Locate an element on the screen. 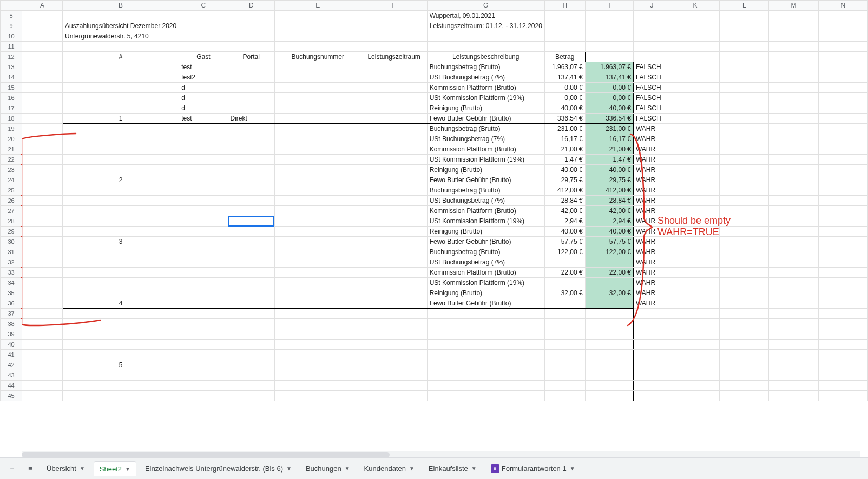 The image size is (868, 479). cell-A36 is located at coordinates (42, 304).